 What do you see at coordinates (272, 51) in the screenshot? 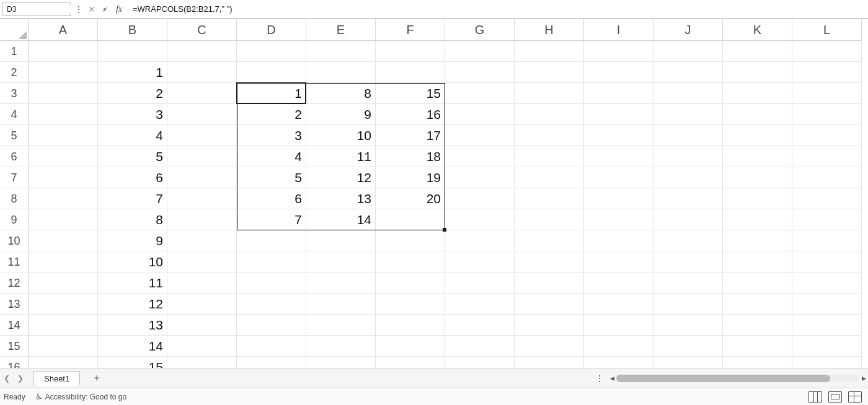
I see `cell-D1` at bounding box center [272, 51].